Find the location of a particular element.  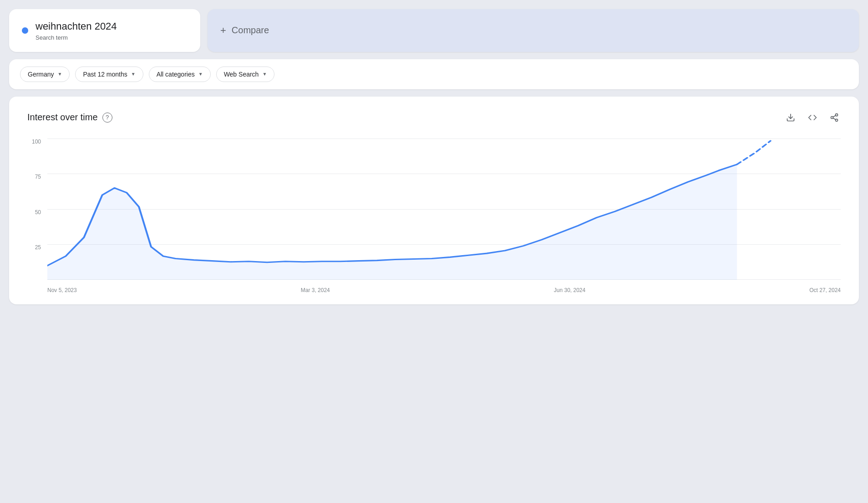

compare-label: Compare is located at coordinates (250, 30).